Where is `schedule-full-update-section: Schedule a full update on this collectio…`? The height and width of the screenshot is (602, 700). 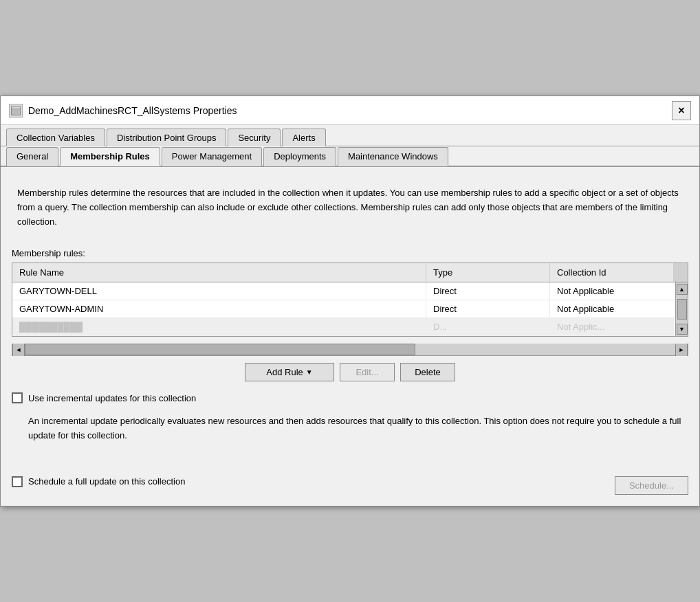
schedule-full-update-section: Schedule a full update on this collectio… is located at coordinates (350, 485).